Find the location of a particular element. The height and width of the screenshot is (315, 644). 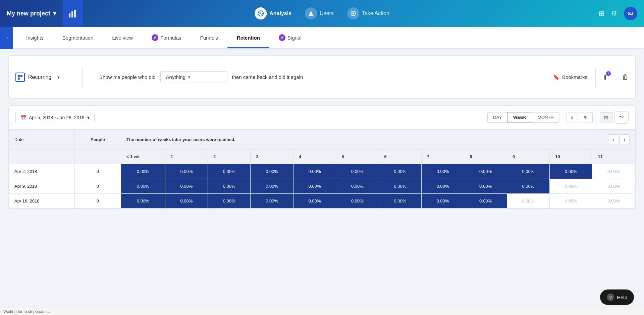

anything-dropdown: Anything ▾ is located at coordinates (194, 77).